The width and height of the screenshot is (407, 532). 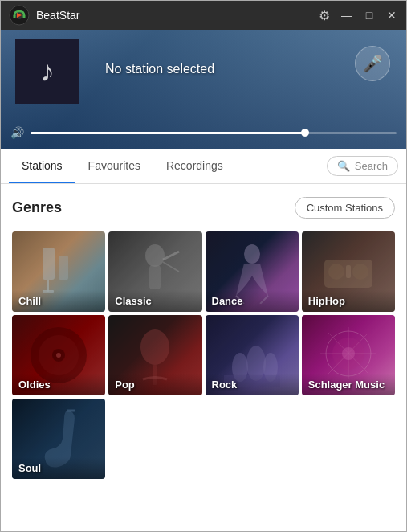 What do you see at coordinates (392, 15) in the screenshot?
I see `close-button: ✕` at bounding box center [392, 15].